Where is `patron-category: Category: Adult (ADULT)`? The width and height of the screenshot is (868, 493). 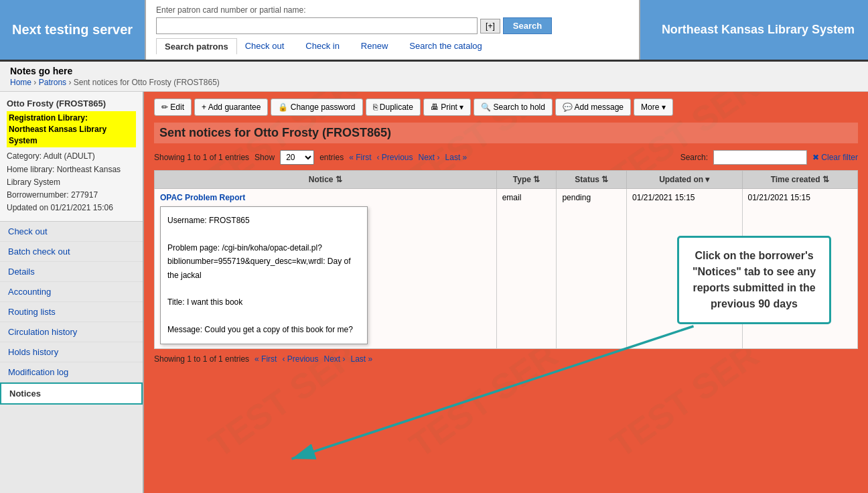
patron-category: Category: Adult (ADULT) is located at coordinates (71, 157).